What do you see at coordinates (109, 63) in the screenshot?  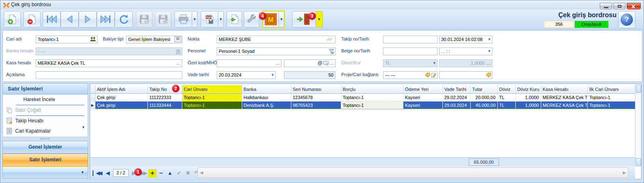 I see `kasa-hesabi-field: MERKEZ KASA Çek TL…` at bounding box center [109, 63].